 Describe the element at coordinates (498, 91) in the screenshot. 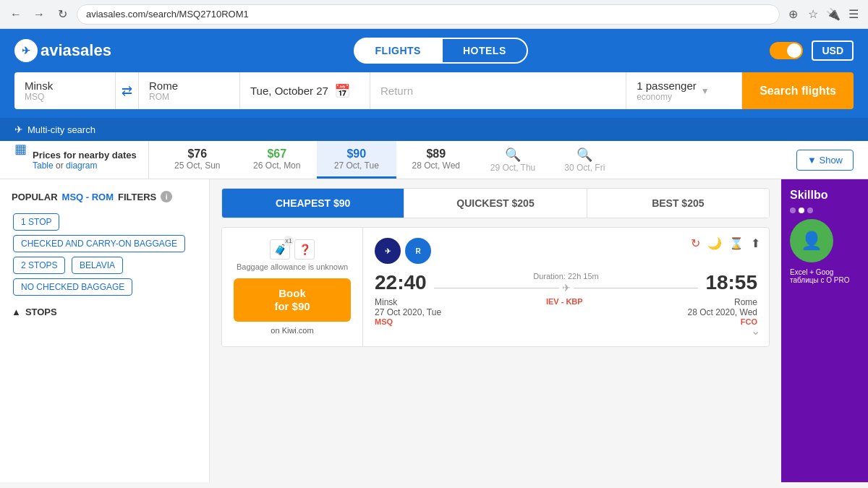

I see `return-date-field: Return` at that location.